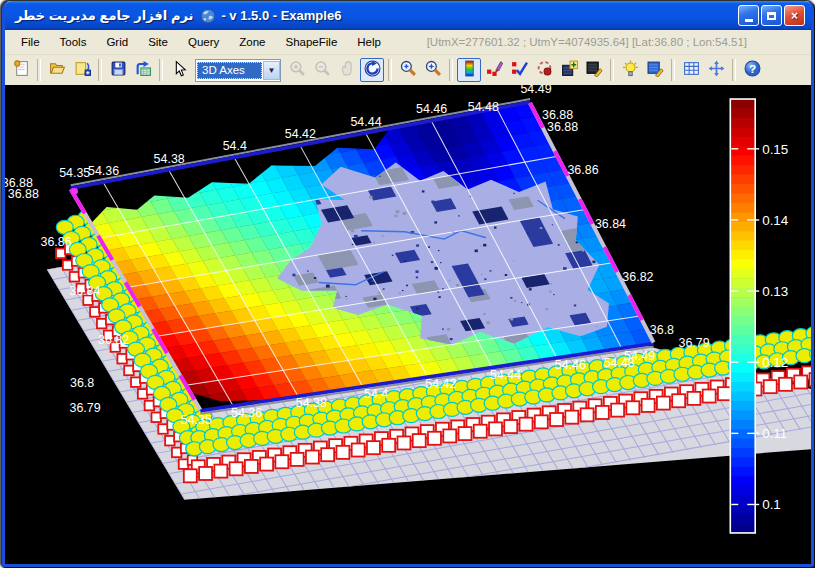 Image resolution: width=815 pixels, height=568 pixels. Describe the element at coordinates (82, 70) in the screenshot. I see `add-annotation-button` at that location.